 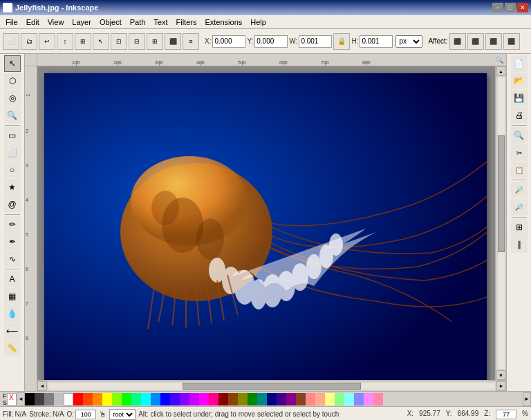 What do you see at coordinates (259, 22) in the screenshot?
I see `menu-help: Help` at bounding box center [259, 22].